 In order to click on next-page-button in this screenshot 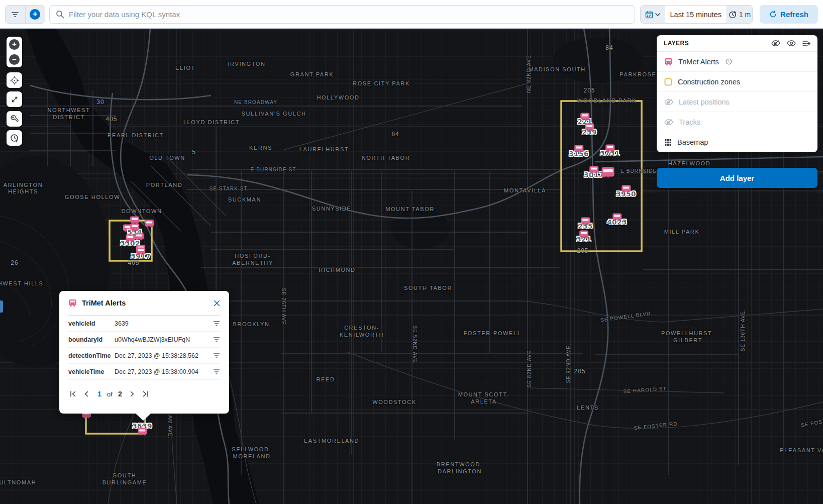, I will do `click(133, 394)`.